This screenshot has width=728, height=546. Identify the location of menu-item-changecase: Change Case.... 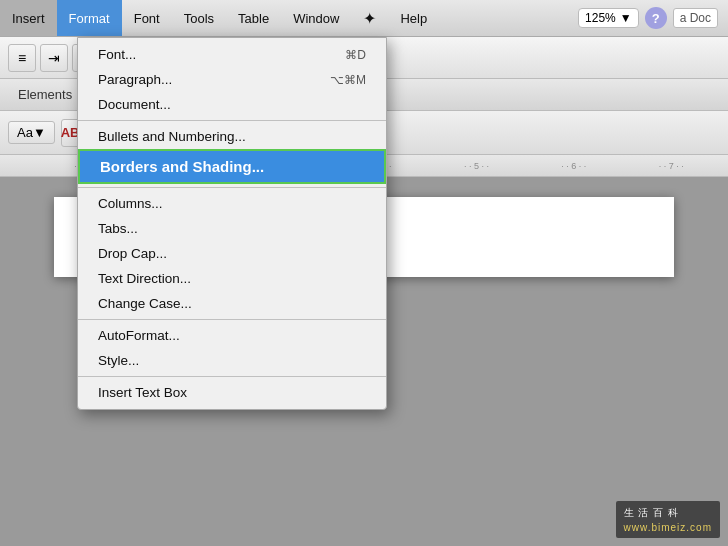
(232, 304).